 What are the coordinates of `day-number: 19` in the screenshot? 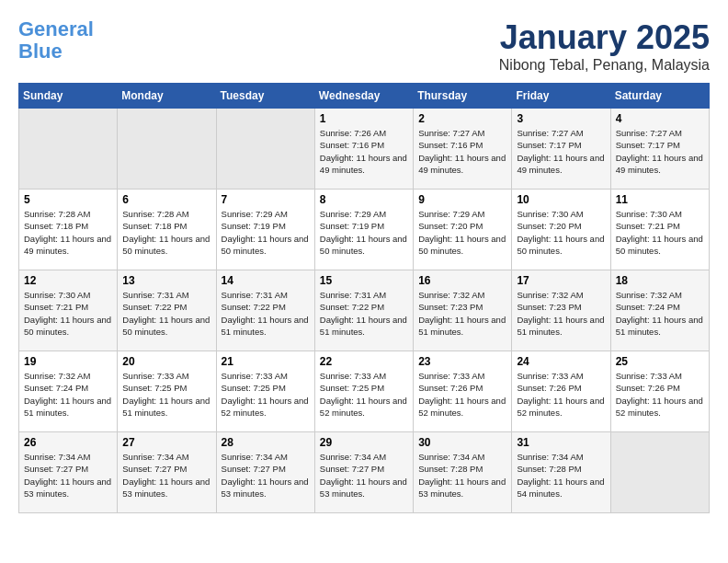 It's located at (68, 362).